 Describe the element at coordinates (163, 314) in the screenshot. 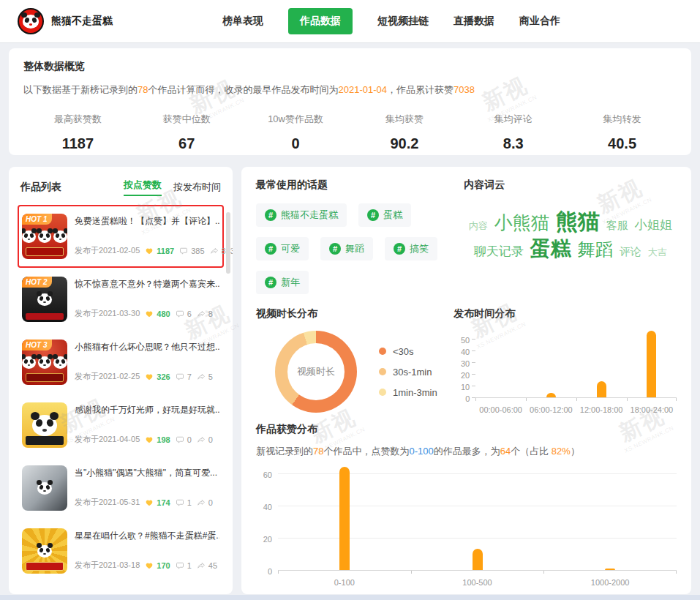

I see `like-count: 480` at that location.